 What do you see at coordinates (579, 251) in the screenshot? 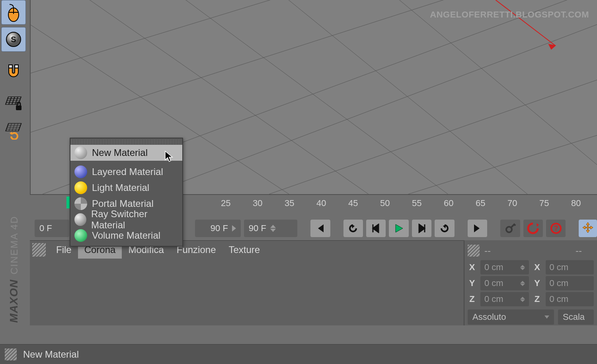
I see `attr-dash: --` at bounding box center [579, 251].